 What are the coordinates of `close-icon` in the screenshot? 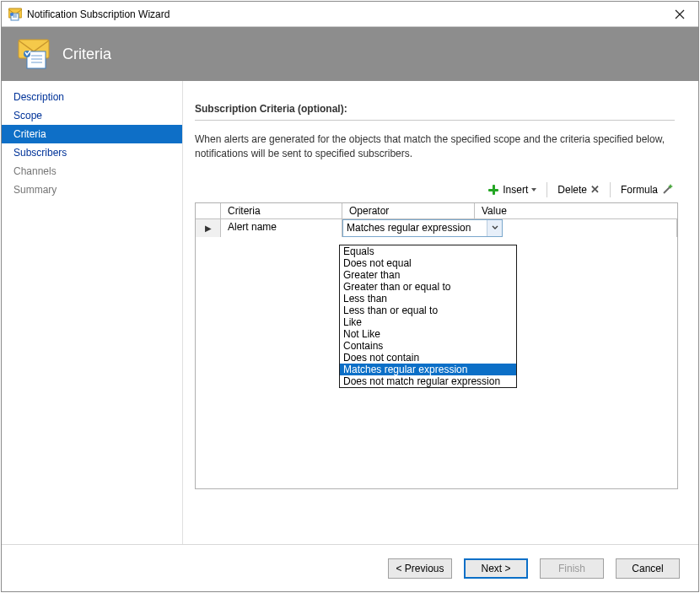 It's located at (680, 14).